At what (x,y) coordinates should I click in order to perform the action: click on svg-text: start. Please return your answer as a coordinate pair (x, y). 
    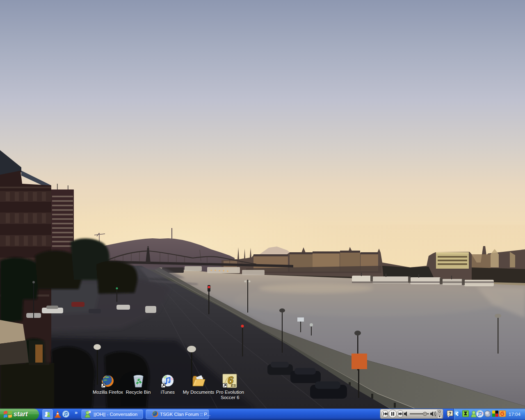
    Looking at the image, I should click on (21, 414).